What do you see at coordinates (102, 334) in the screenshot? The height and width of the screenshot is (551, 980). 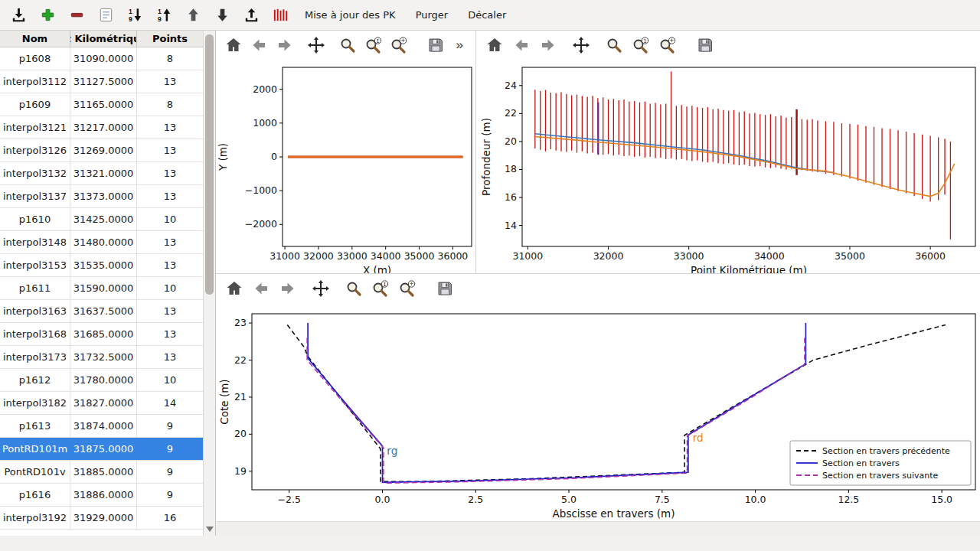 I see `table-row-interpol3168: interpol316831685.000013` at bounding box center [102, 334].